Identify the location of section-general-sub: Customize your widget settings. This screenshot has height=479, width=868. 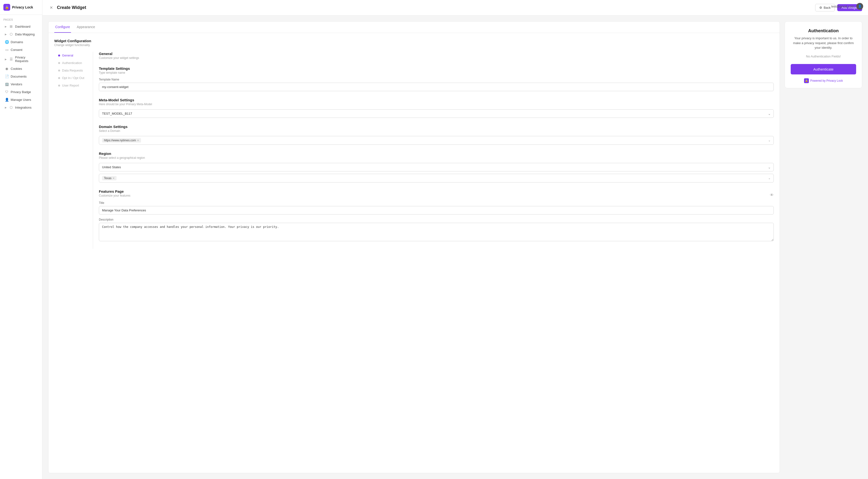
(436, 58).